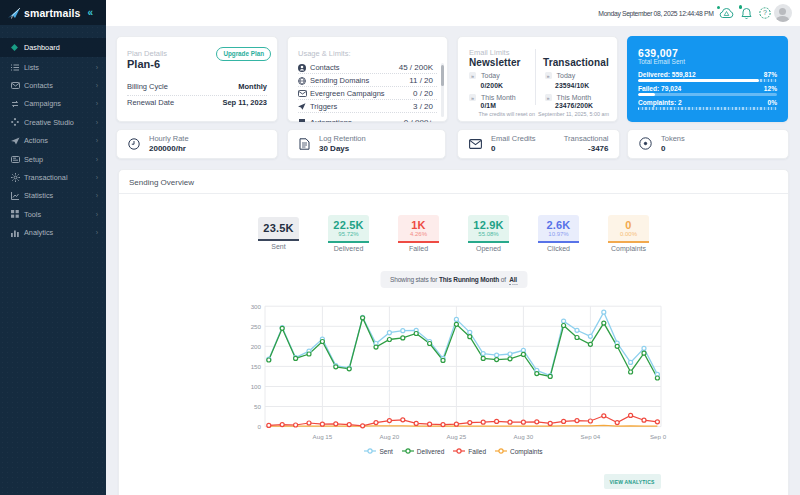 The width and height of the screenshot is (800, 495). What do you see at coordinates (256, 306) in the screenshot?
I see `svg-text: 300` at bounding box center [256, 306].